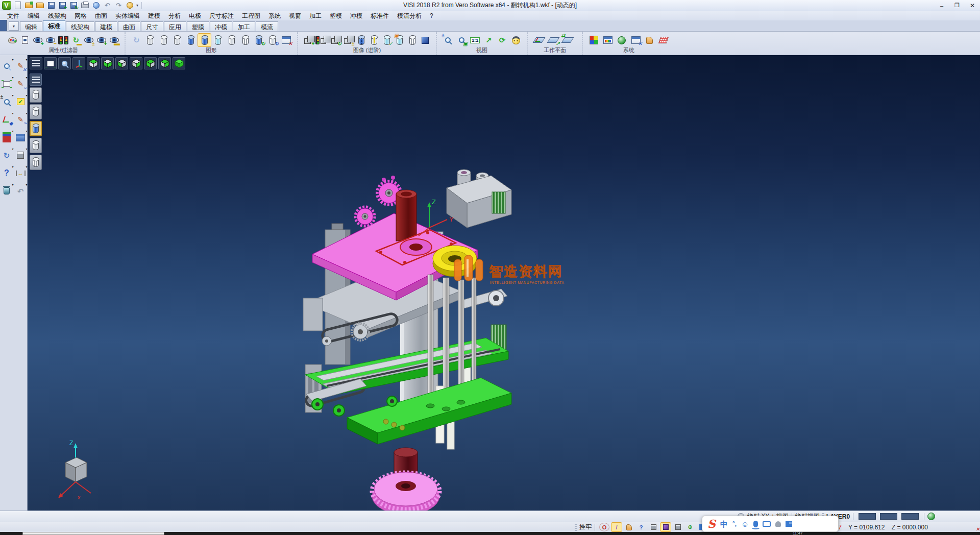 This screenshot has width=980, height=535. Describe the element at coordinates (20, 137) in the screenshot. I see `grid-window-icon` at that location.